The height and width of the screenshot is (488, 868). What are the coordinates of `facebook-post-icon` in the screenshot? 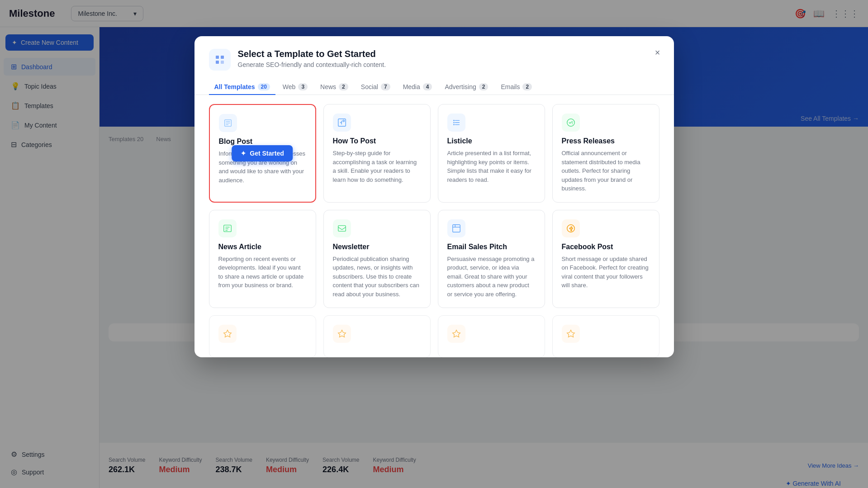 It's located at (571, 228).